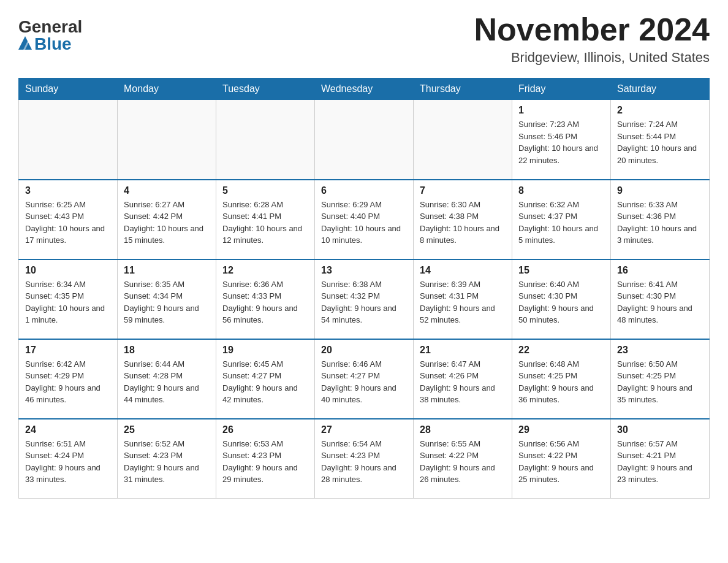 This screenshot has width=728, height=563. Describe the element at coordinates (167, 462) in the screenshot. I see `day-info: Sunrise: 6:52 AMSunset: 4:23 PMDaylight:…` at that location.